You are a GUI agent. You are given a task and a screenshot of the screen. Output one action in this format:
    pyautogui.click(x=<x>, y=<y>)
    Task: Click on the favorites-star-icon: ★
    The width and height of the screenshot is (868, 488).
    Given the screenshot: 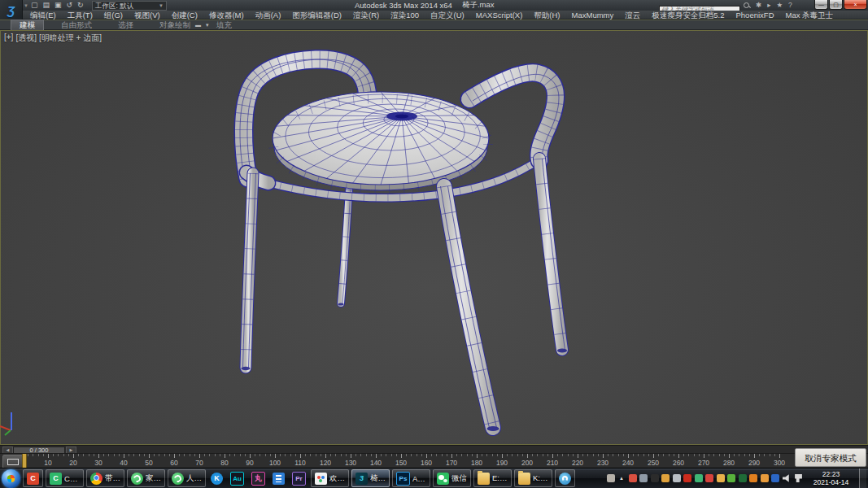 What is the action you would take?
    pyautogui.click(x=779, y=5)
    